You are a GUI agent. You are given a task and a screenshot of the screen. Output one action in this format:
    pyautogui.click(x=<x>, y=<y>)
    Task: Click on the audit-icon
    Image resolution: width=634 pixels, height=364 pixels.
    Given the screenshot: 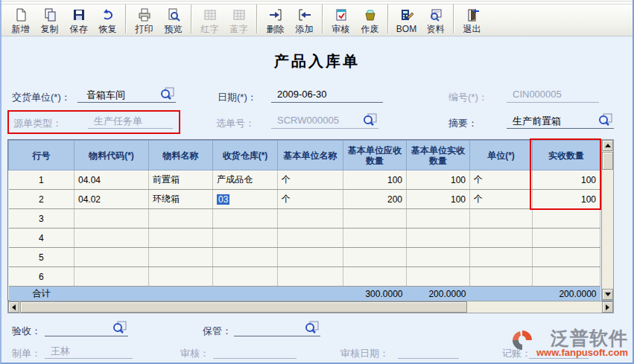 What is the action you would take?
    pyautogui.click(x=341, y=15)
    